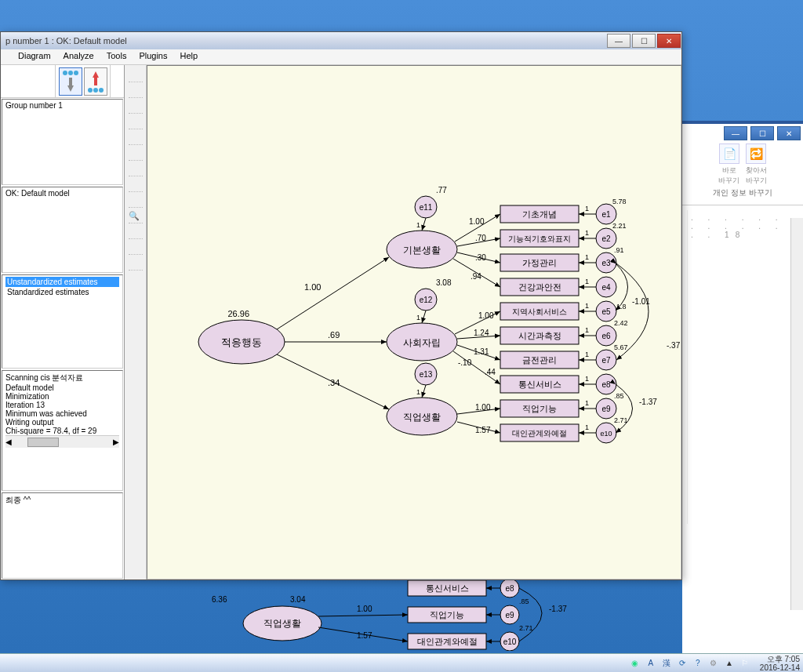  What do you see at coordinates (63, 405) in the screenshot?
I see `output-line: Iteration 13` at bounding box center [63, 405].